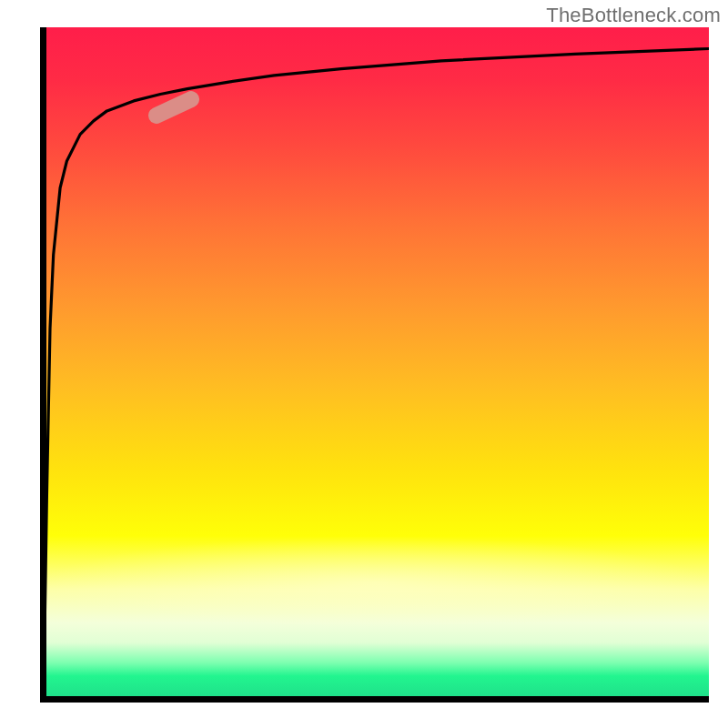  Describe the element at coordinates (44, 362) in the screenshot. I see `y-axis` at that location.